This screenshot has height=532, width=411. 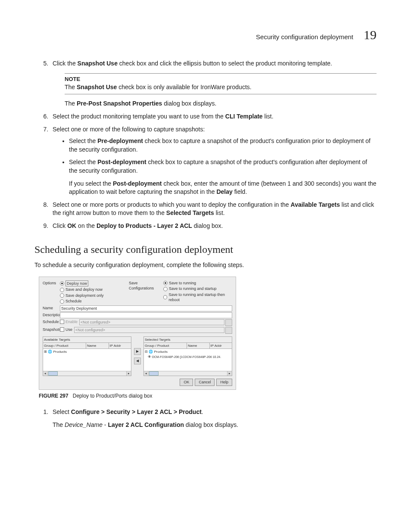 I want to click on ok-button: OK, so click(x=186, y=383).